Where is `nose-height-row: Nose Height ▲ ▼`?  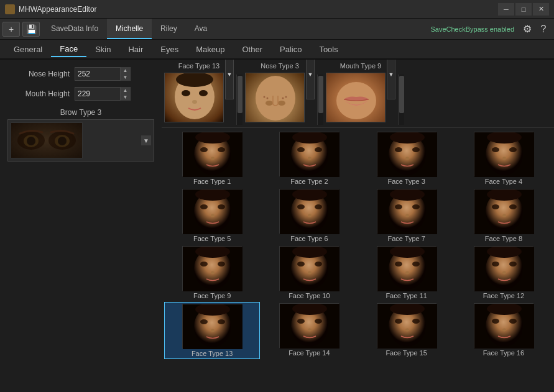
nose-height-row: Nose Height ▲ ▼ is located at coordinates (81, 74).